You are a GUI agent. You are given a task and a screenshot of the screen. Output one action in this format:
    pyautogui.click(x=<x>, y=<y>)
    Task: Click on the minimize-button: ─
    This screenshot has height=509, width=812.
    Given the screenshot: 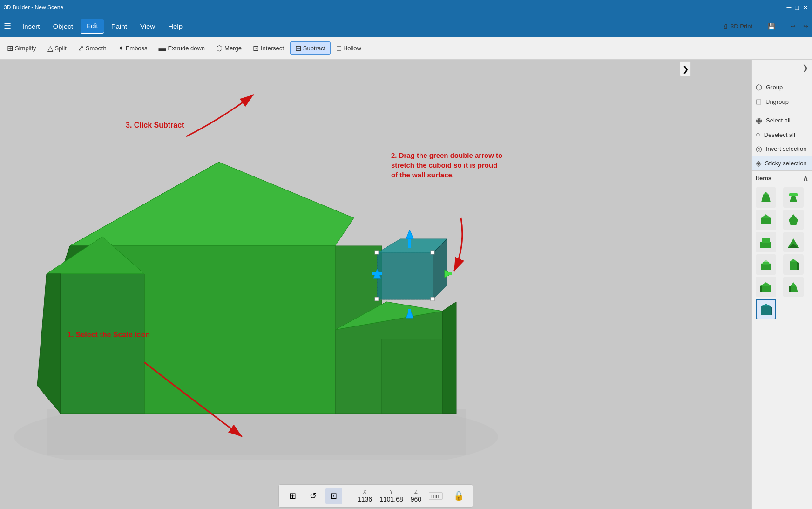 What is the action you would take?
    pyautogui.click(x=789, y=7)
    